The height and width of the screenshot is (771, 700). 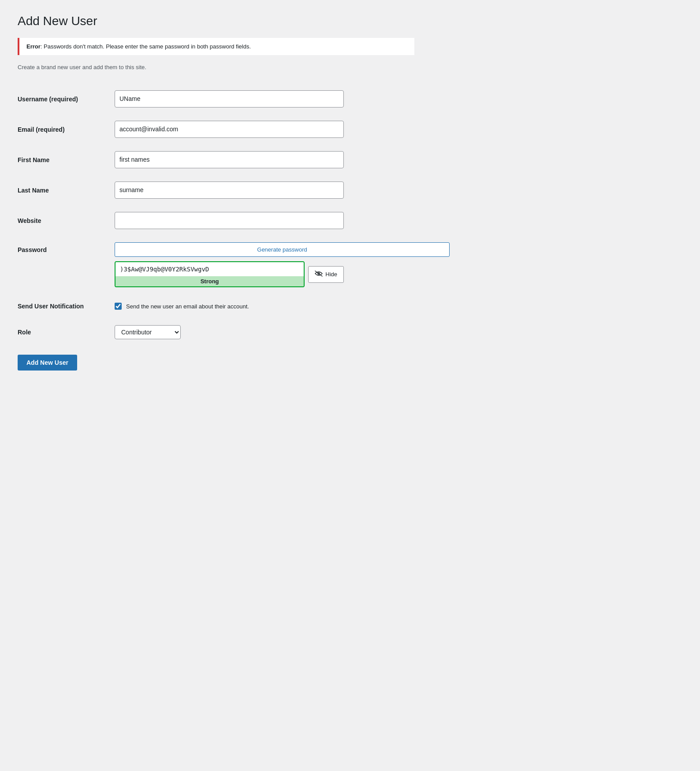 What do you see at coordinates (234, 190) in the screenshot?
I see `last-name-row: Last Name` at bounding box center [234, 190].